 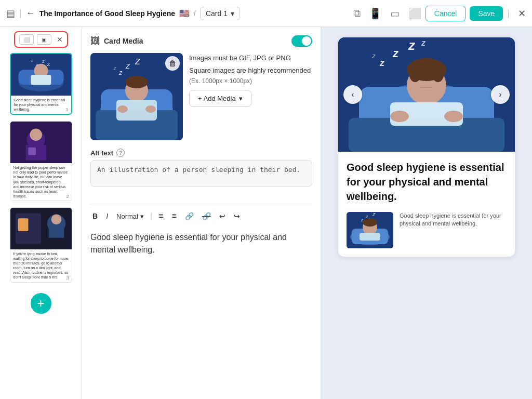 I want to click on sidebar: ⬜ ▣ ✕ z z z z Good sleep hygiene is ess, so click(x=41, y=213).